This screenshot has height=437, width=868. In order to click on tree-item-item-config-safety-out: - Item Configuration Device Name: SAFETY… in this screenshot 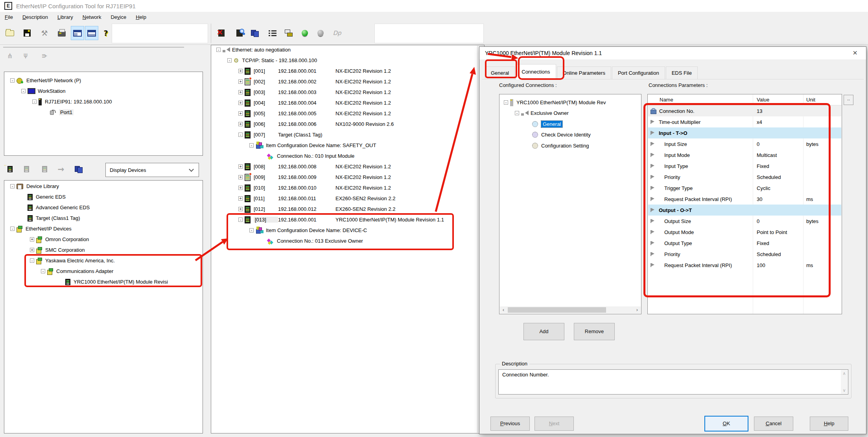, I will do `click(348, 146)`.